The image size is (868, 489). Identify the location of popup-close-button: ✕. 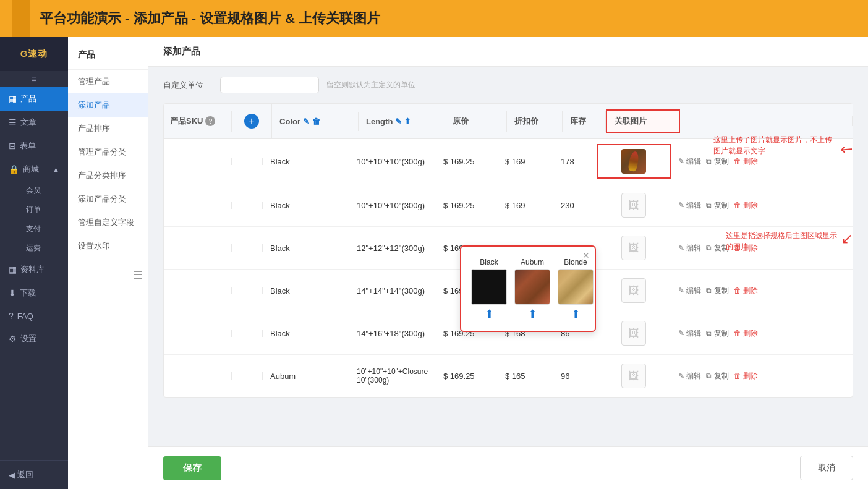
(586, 255).